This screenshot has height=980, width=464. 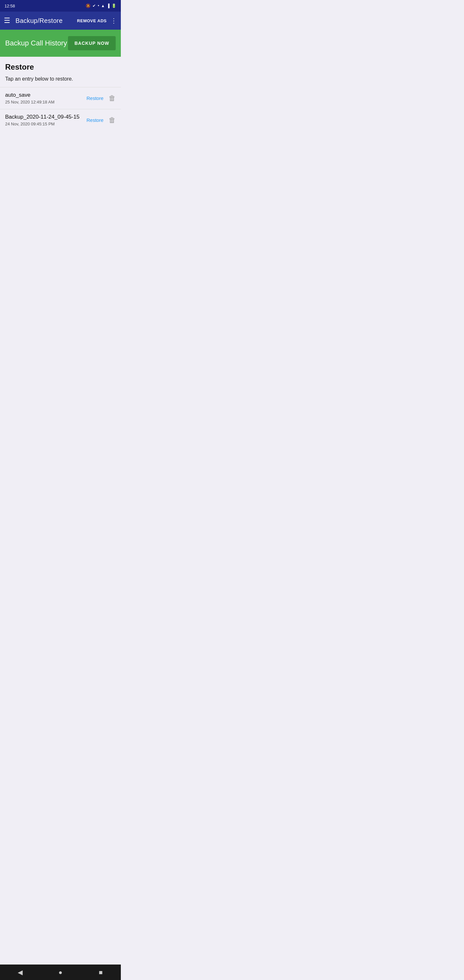 I want to click on menu-icon: ☰, so click(x=7, y=21).